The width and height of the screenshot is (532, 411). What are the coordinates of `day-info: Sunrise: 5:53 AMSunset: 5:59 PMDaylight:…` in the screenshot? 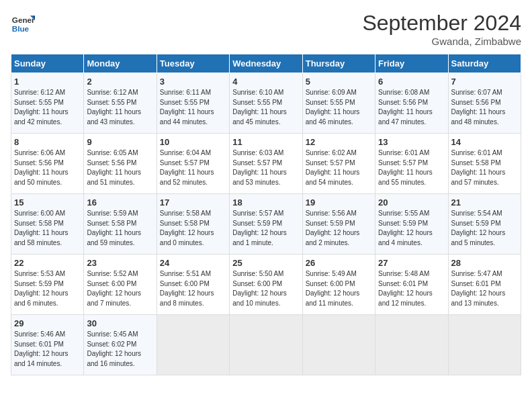 It's located at (47, 289).